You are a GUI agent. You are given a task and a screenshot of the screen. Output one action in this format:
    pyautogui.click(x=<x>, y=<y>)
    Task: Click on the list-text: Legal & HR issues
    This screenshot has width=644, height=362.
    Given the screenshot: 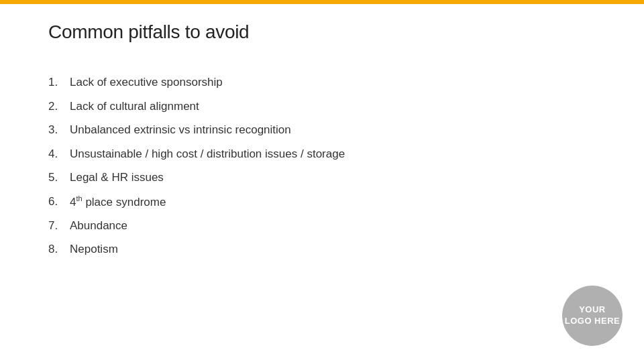 What is the action you would take?
    pyautogui.click(x=117, y=178)
    